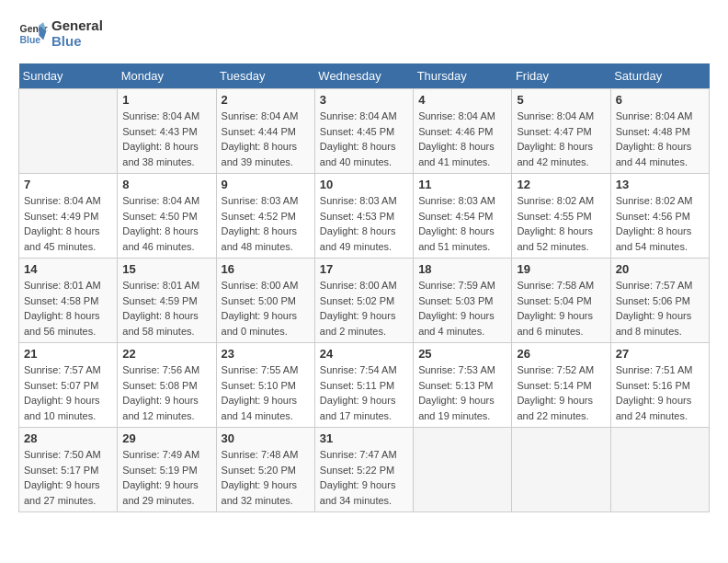  What do you see at coordinates (364, 99) in the screenshot?
I see `day-number: 3` at bounding box center [364, 99].